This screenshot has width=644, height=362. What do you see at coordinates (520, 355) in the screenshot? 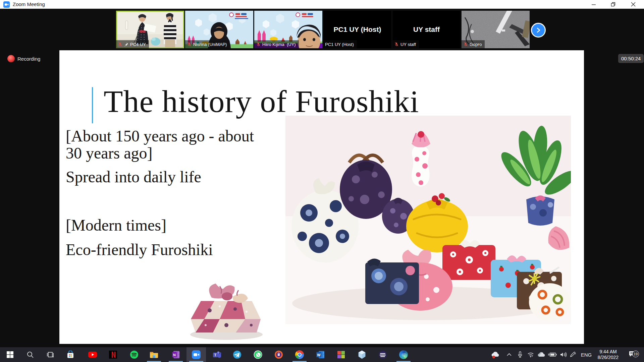
I see `microphone-icon` at bounding box center [520, 355].